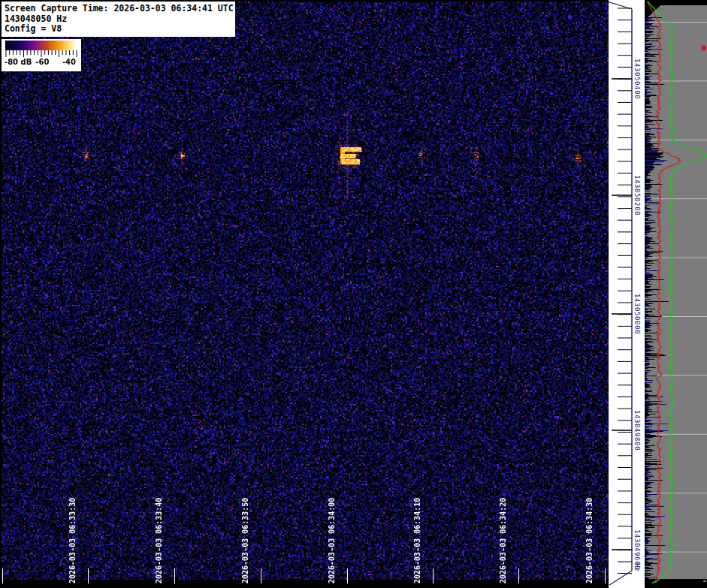 This screenshot has height=588, width=707. Describe the element at coordinates (590, 541) in the screenshot. I see `time-axis-label: 2026-03-03 06:34:30` at that location.